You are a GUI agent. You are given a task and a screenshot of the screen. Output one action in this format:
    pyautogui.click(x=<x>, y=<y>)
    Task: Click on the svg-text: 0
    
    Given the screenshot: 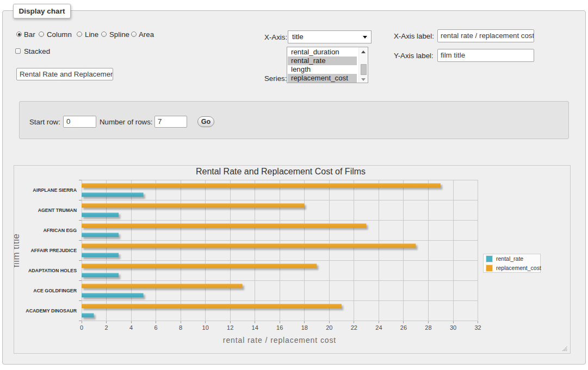 What is the action you would take?
    pyautogui.click(x=82, y=328)
    